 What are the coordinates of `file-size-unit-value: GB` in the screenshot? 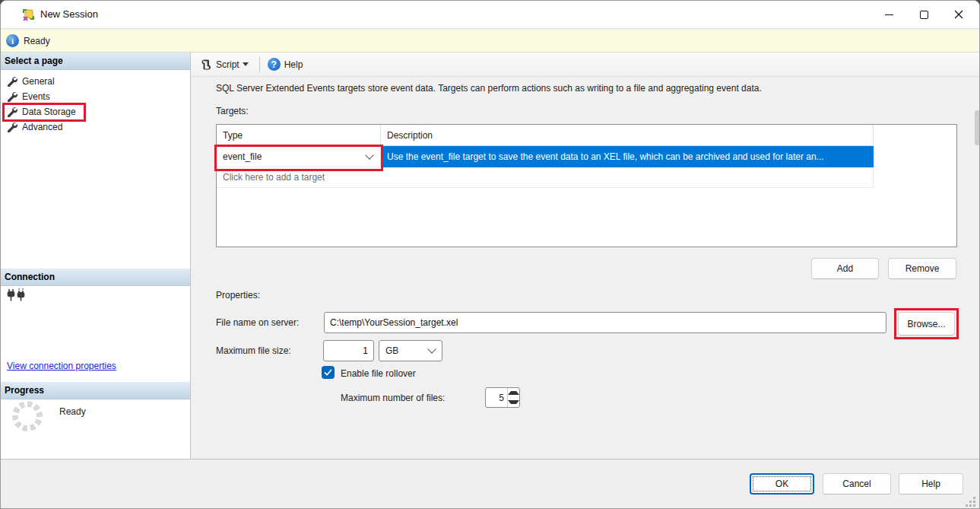 It's located at (392, 351).